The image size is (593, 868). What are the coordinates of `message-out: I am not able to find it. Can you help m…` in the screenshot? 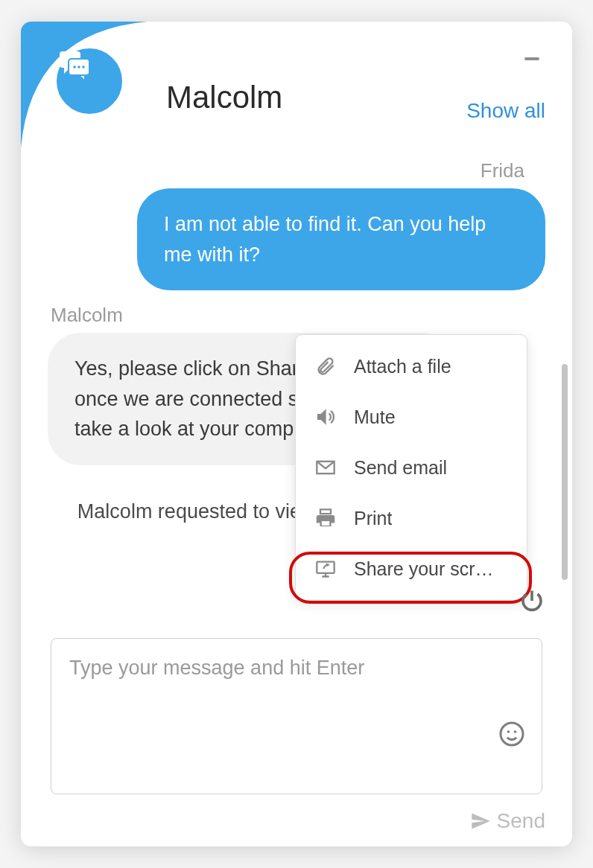 It's located at (341, 240).